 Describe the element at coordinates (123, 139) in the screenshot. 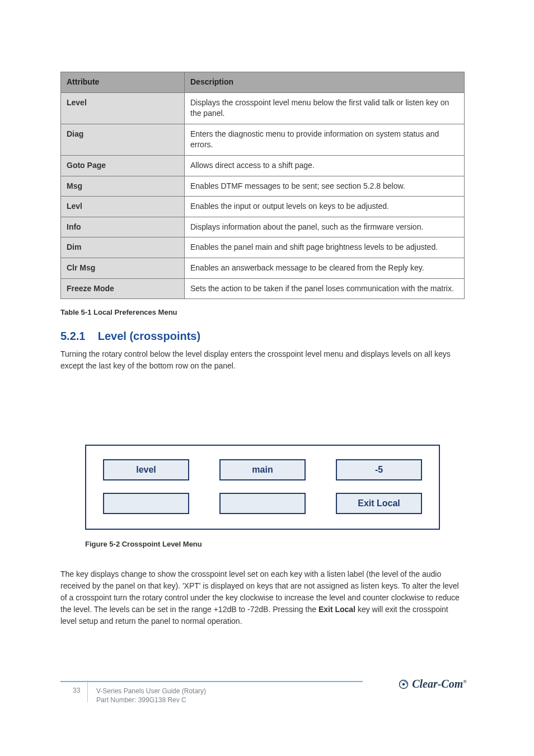

I see `attr-label: Diag` at that location.